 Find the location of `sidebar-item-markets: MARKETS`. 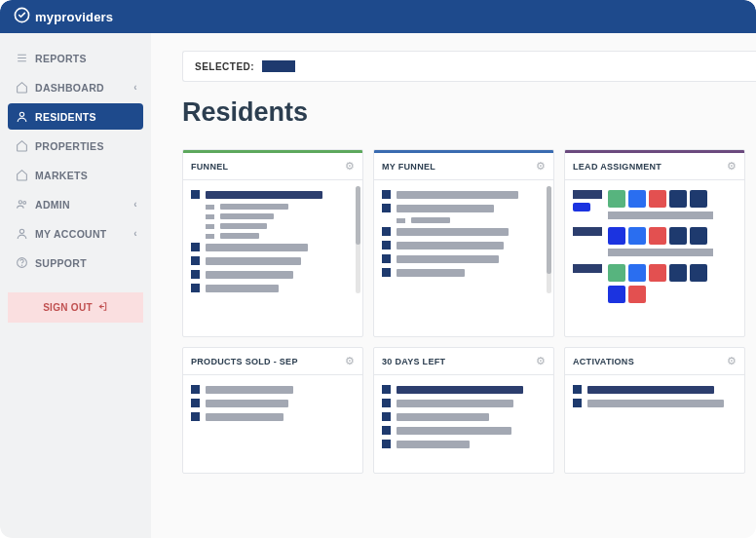

sidebar-item-markets: MARKETS is located at coordinates (76, 175).